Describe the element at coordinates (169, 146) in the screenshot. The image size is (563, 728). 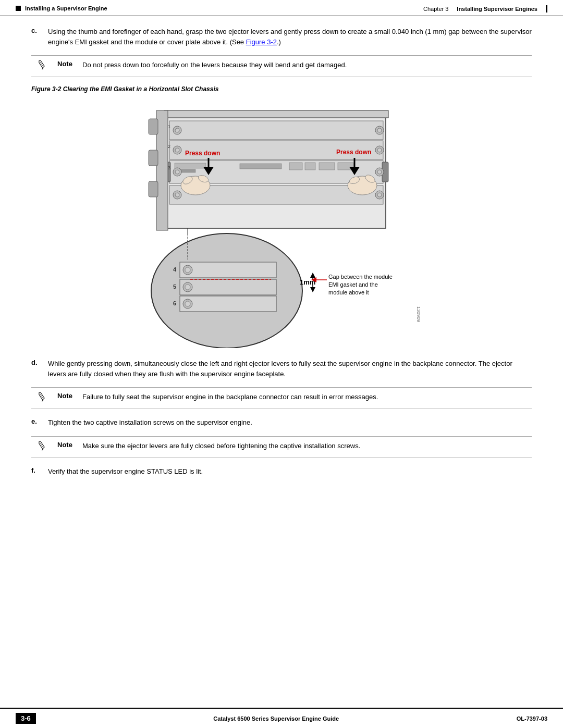
I see `svg-text: 2` at that location.